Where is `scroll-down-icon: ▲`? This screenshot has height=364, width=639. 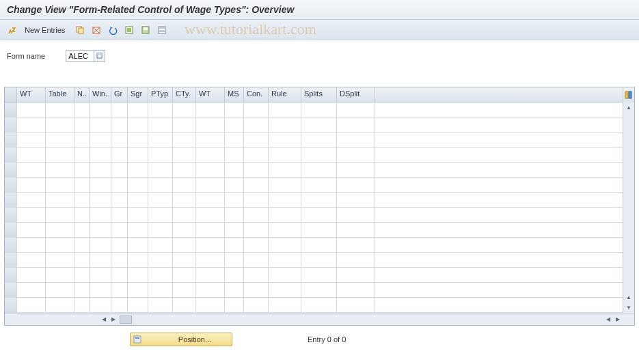
scroll-down-icon: ▲ is located at coordinates (629, 298).